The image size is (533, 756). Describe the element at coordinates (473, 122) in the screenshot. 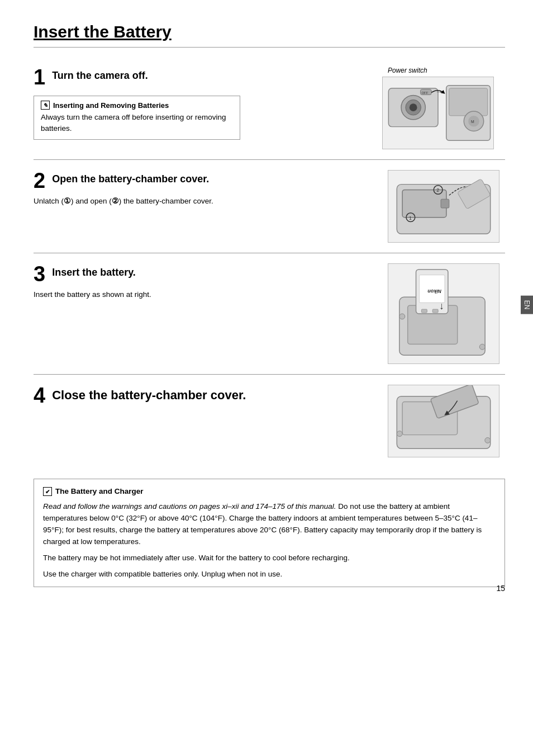

I see `svg-text: M` at that location.